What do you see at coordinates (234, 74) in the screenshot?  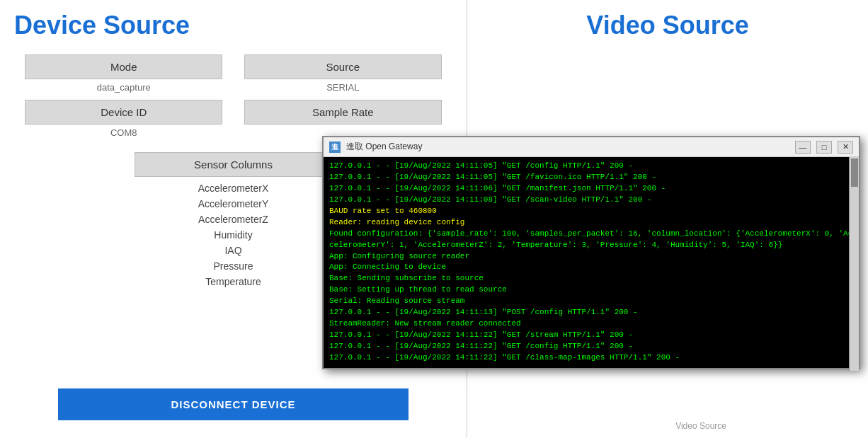 I see `mode-source-row: Mode data_capture Source SERIAL` at bounding box center [234, 74].